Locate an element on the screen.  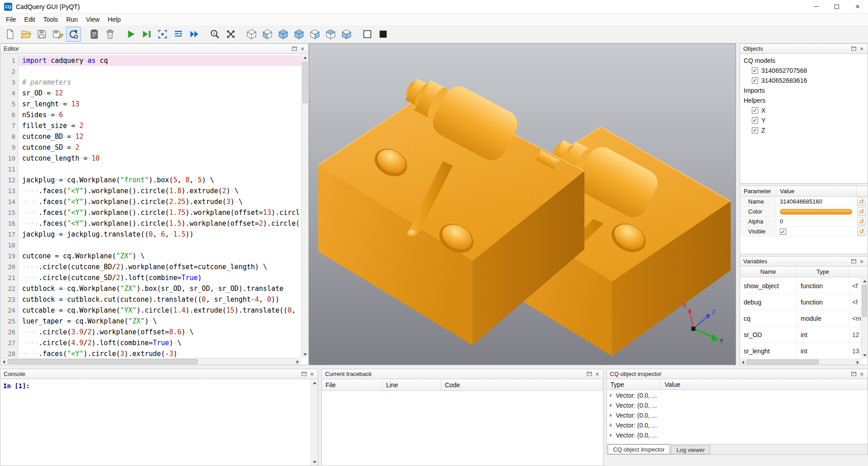
objects-tree-section-cq-models: CQ models is located at coordinates (804, 61).